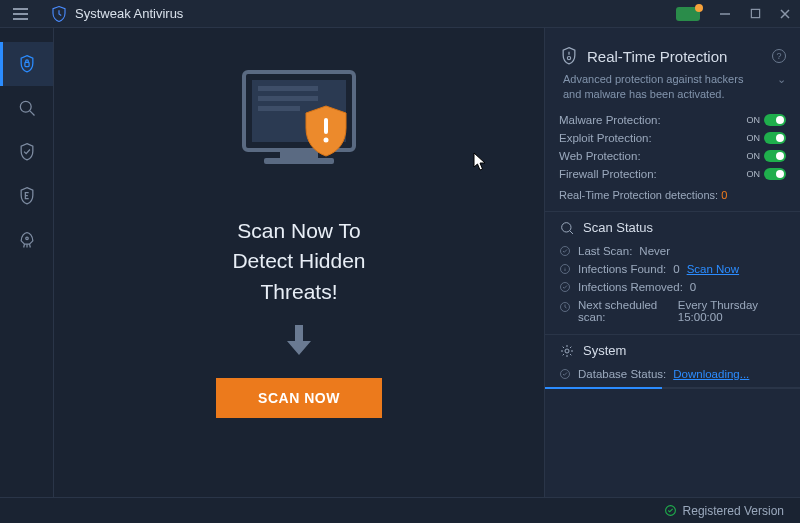 Image resolution: width=800 pixels, height=523 pixels. I want to click on sidebar-item-quarantine, so click(26, 196).